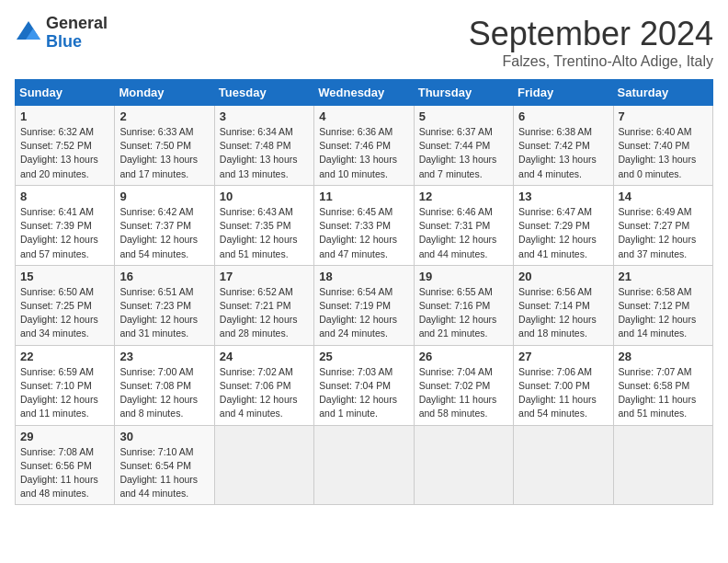 The height and width of the screenshot is (563, 728). Describe the element at coordinates (563, 224) in the screenshot. I see `calendar-cell: 13 Sunrise: 6:47 AM Sunset: 7:29 PM Dayl…` at that location.